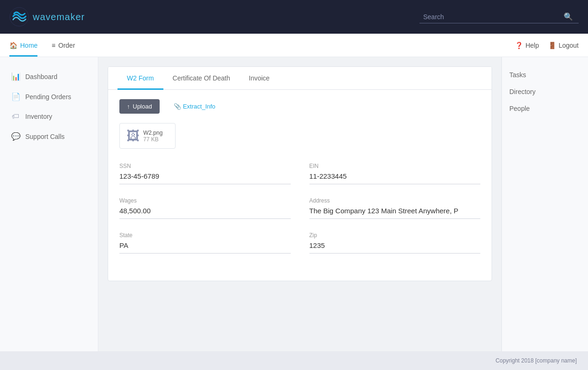  I want to click on state-value: PA, so click(205, 247).